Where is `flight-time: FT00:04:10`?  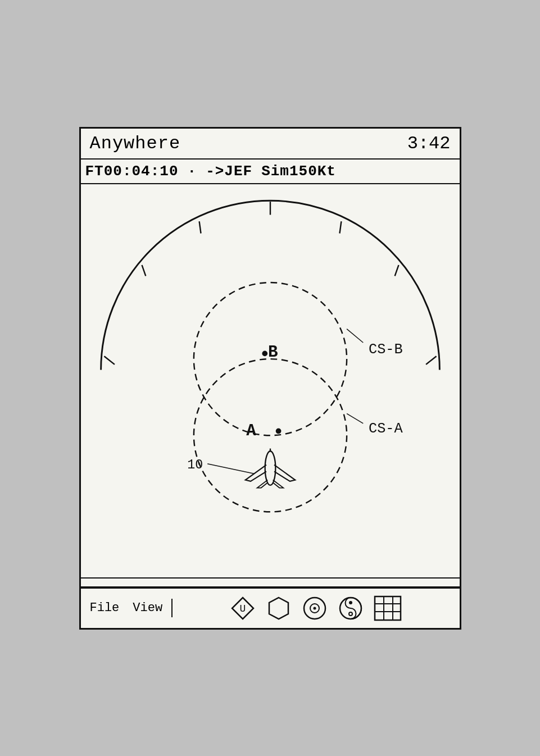
flight-time: FT00:04:10 is located at coordinates (132, 171).